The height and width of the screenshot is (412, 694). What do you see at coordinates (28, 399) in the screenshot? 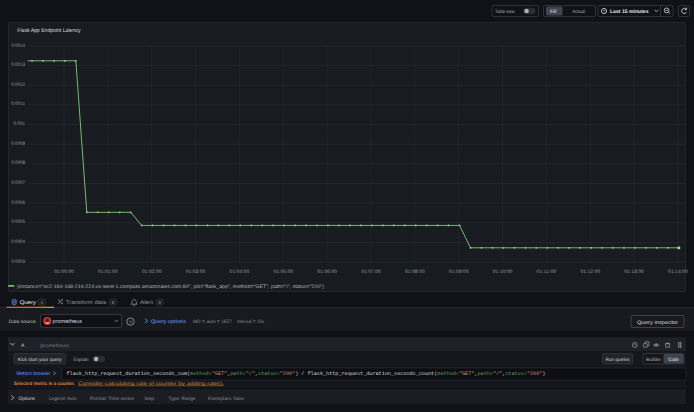
I see `svg-text: Options` at bounding box center [28, 399].